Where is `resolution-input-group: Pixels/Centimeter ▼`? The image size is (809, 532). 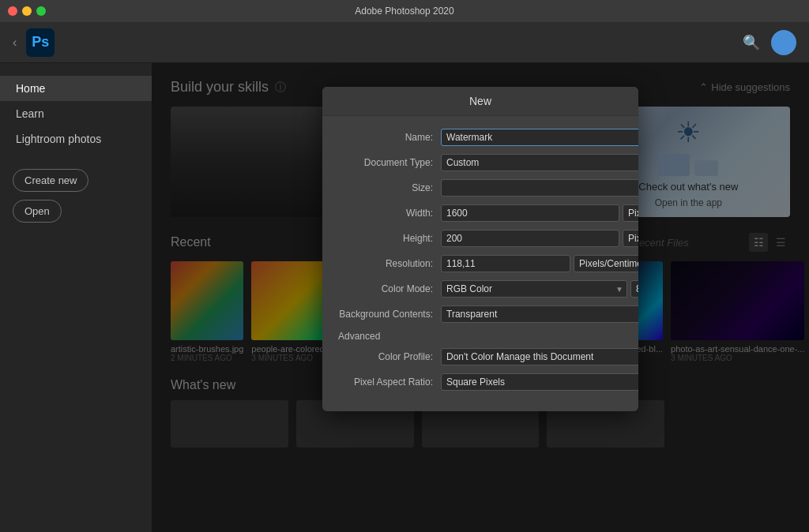
resolution-input-group: Pixels/Centimeter ▼ is located at coordinates (540, 264).